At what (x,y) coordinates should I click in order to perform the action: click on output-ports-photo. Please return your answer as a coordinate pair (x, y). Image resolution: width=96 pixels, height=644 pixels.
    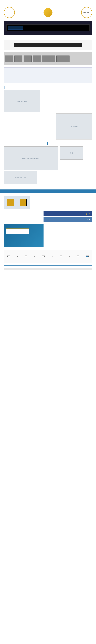
    Looking at the image, I should click on (17, 202).